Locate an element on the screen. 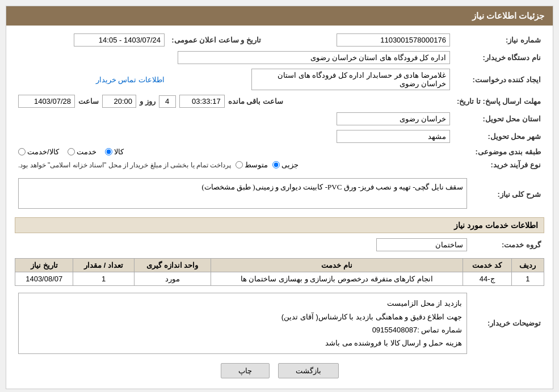  back-button: بازگشت is located at coordinates (309, 371).